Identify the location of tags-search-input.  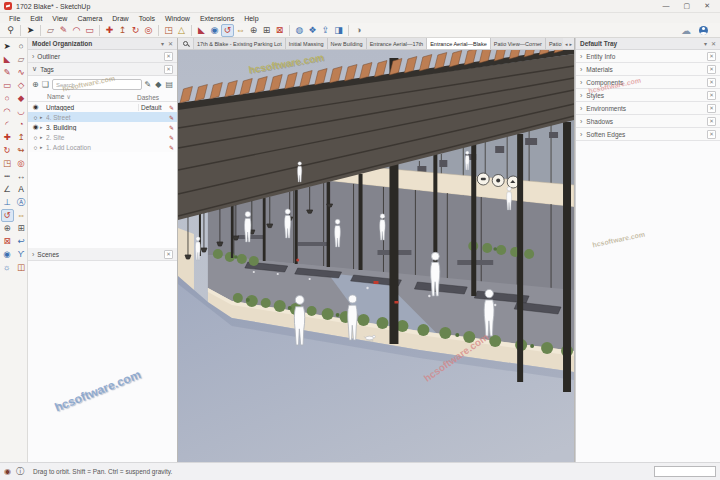
(97, 84).